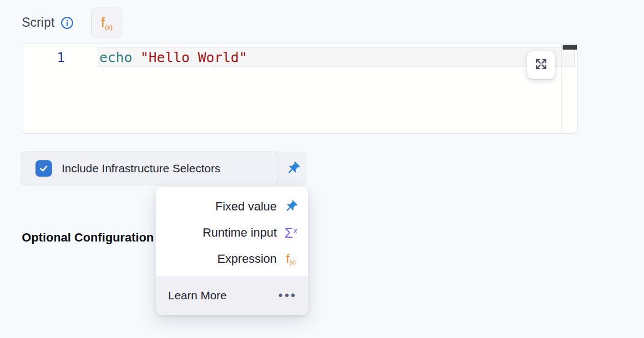 This screenshot has height=338, width=644. What do you see at coordinates (541, 65) in the screenshot?
I see `expand-icon` at bounding box center [541, 65].